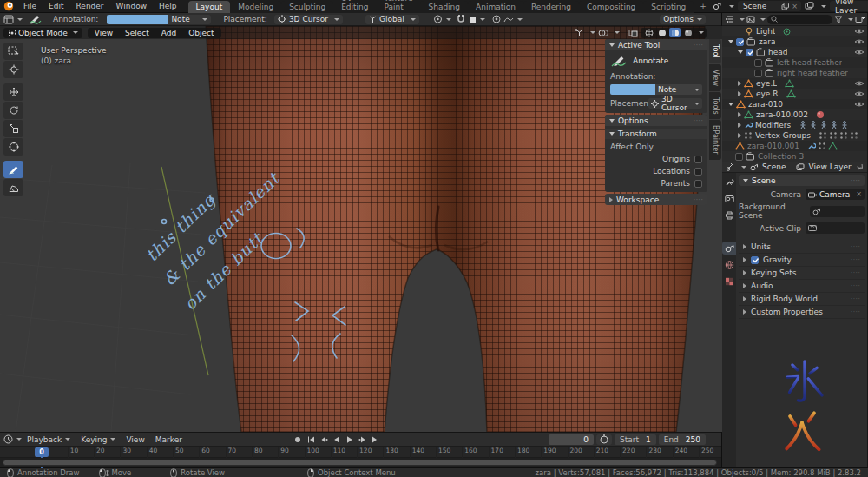 The image size is (868, 477). Describe the element at coordinates (509, 19) in the screenshot. I see `proportional-falloff-icon` at that location.